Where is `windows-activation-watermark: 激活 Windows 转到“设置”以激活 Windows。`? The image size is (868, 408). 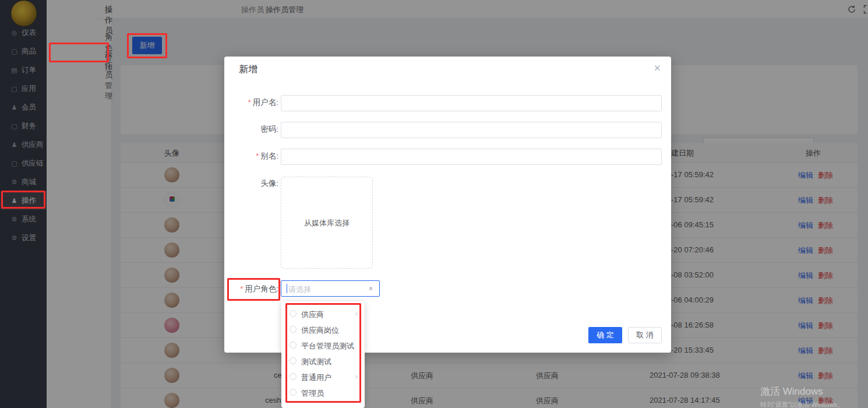 windows-activation-watermark: 激活 Windows 转到“设置”以激活 Windows。 is located at coordinates (802, 396).